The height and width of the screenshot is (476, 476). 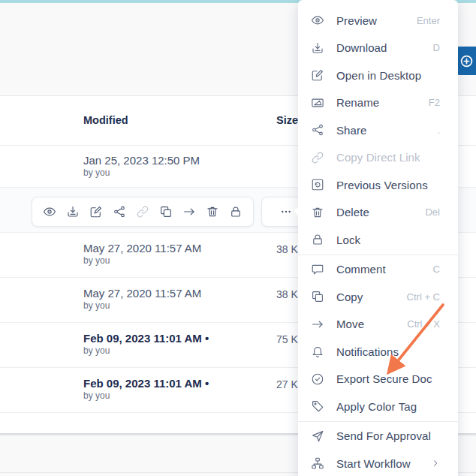 What do you see at coordinates (348, 240) in the screenshot?
I see `menu-item-label: Lock` at bounding box center [348, 240].